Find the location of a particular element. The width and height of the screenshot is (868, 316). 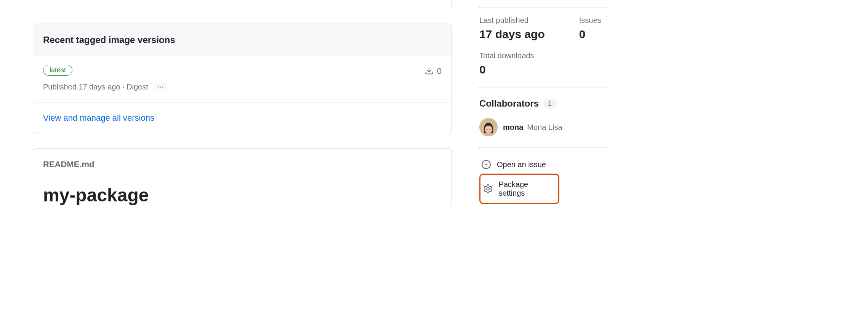

version-meta: Published 17 days ago · Digest ··· is located at coordinates (105, 87).